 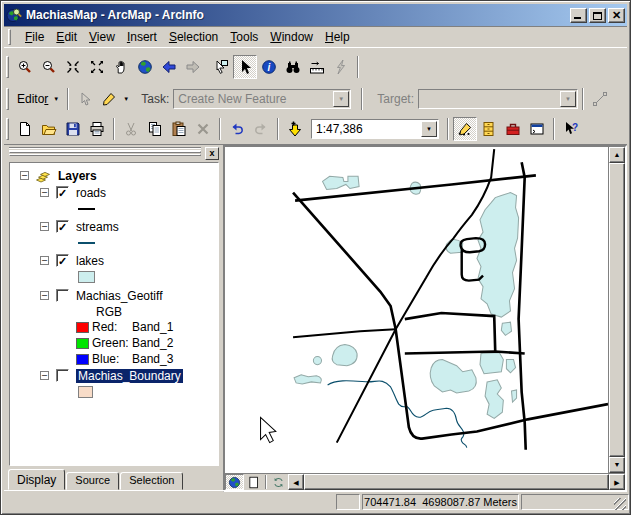 I want to click on tree-item-machias-boundary: – Machias_Boundary, so click(x=114, y=376).